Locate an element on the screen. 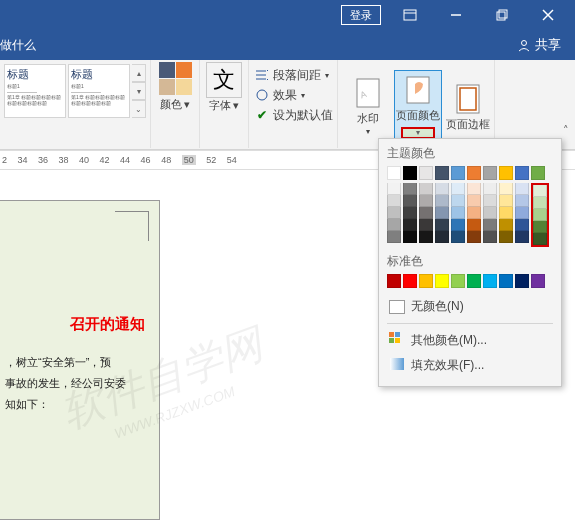  close-button is located at coordinates (548, 15).